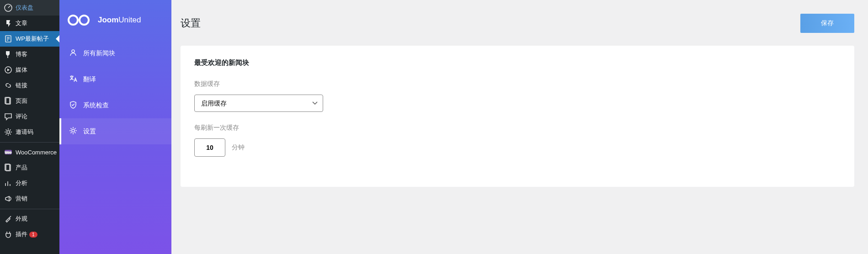 The width and height of the screenshot is (868, 254). I want to click on wp-menu-item-5: 链接, so click(30, 85).